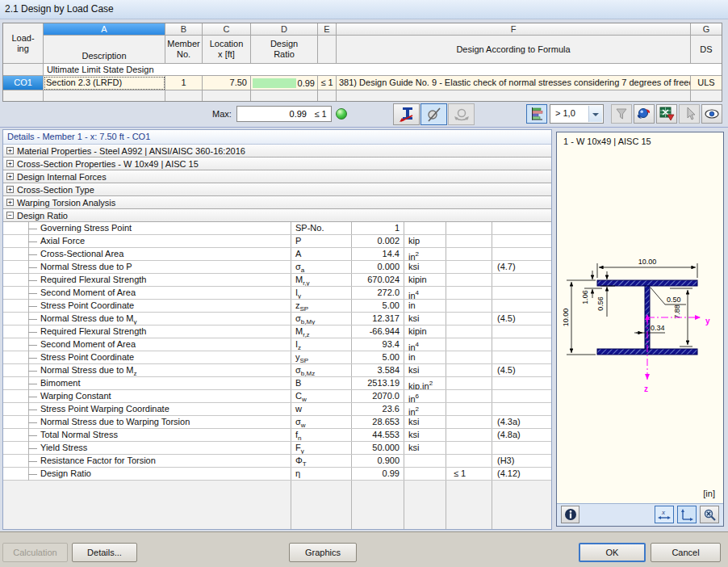 The width and height of the screenshot is (728, 567). What do you see at coordinates (706, 29) in the screenshot?
I see `column-letter-g: G` at bounding box center [706, 29].